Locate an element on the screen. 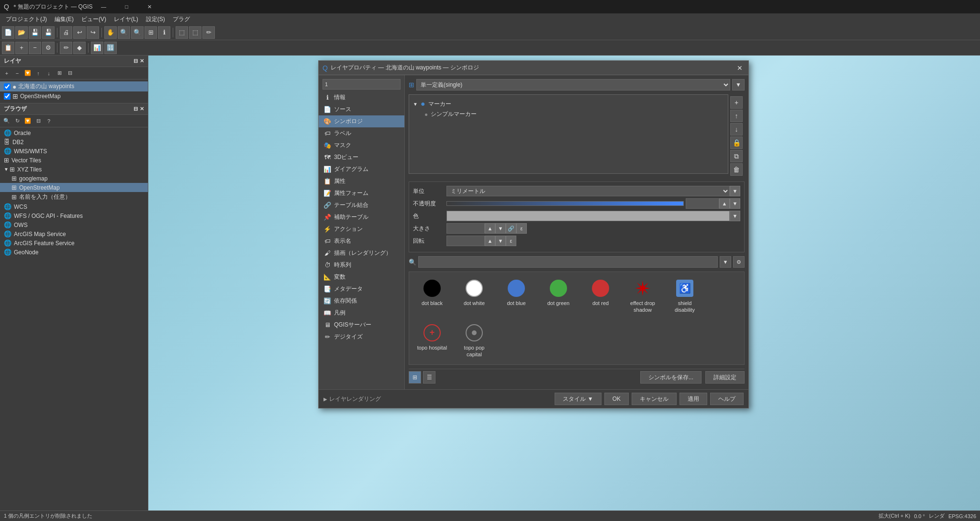 The height and width of the screenshot is (521, 980). symbol-cell-topo-pop-capital: topo pop capital is located at coordinates (474, 341).